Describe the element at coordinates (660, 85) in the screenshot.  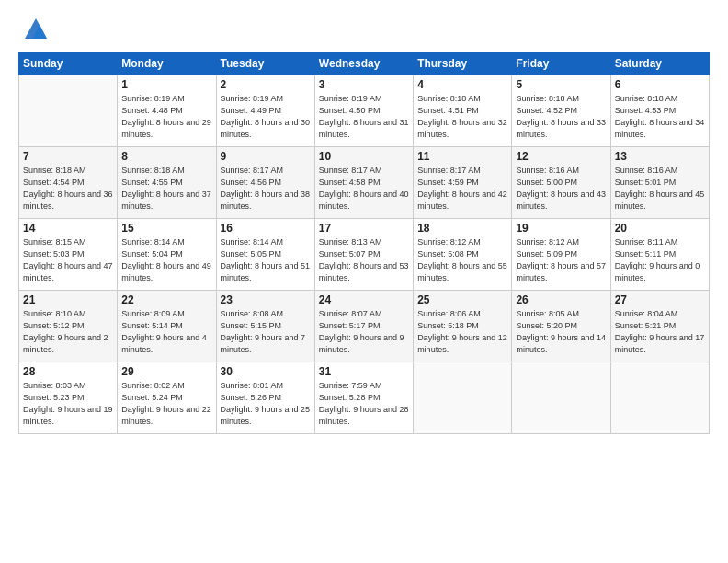
I see `day-number: 6` at that location.